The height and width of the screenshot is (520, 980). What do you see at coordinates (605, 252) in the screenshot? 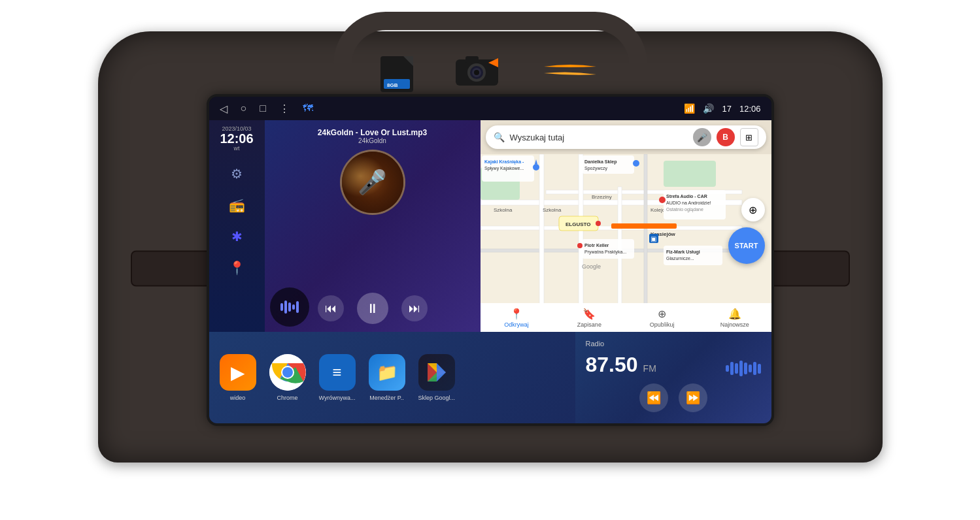
I see `svg-text: Prywatna Praktyka...` at bounding box center [605, 252].